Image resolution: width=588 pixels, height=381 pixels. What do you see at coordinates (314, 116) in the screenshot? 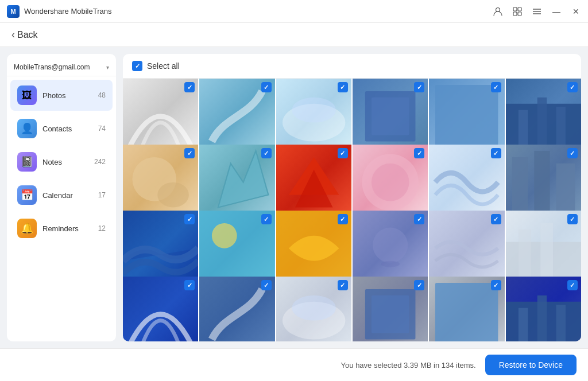
I see `photo-cell: Fluid gradient.jpg` at bounding box center [314, 116].